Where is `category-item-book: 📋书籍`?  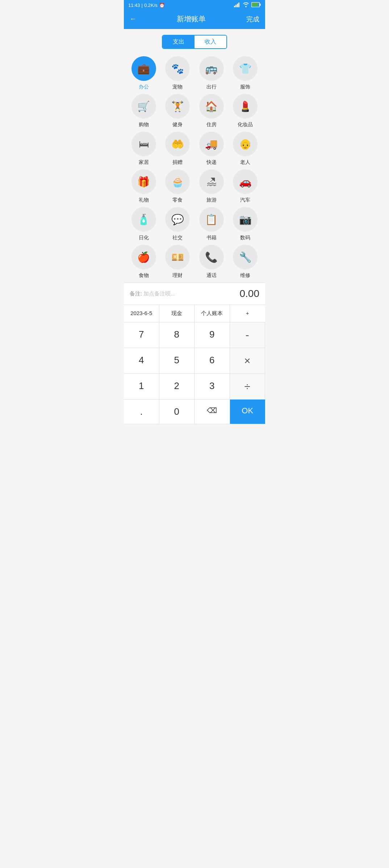
category-item-book: 📋书籍 is located at coordinates (212, 224).